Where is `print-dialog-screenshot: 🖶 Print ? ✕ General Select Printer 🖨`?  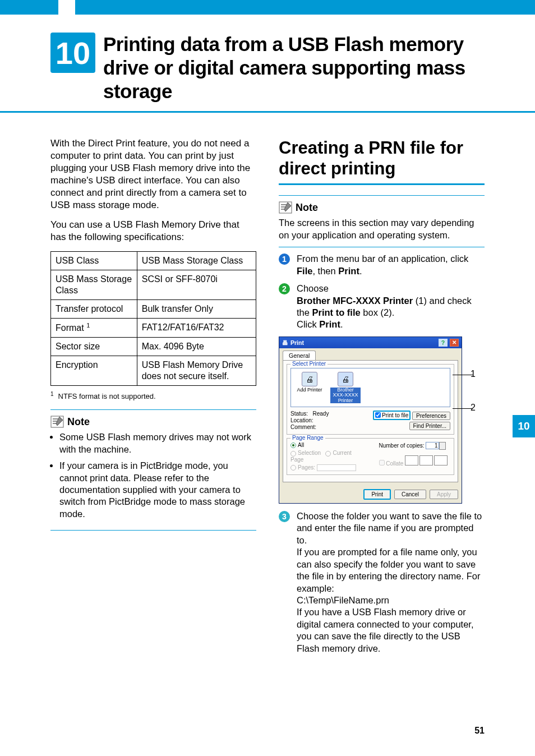
print-dialog-screenshot: 🖶 Print ? ✕ General Select Printer 🖨 is located at coordinates (381, 420).